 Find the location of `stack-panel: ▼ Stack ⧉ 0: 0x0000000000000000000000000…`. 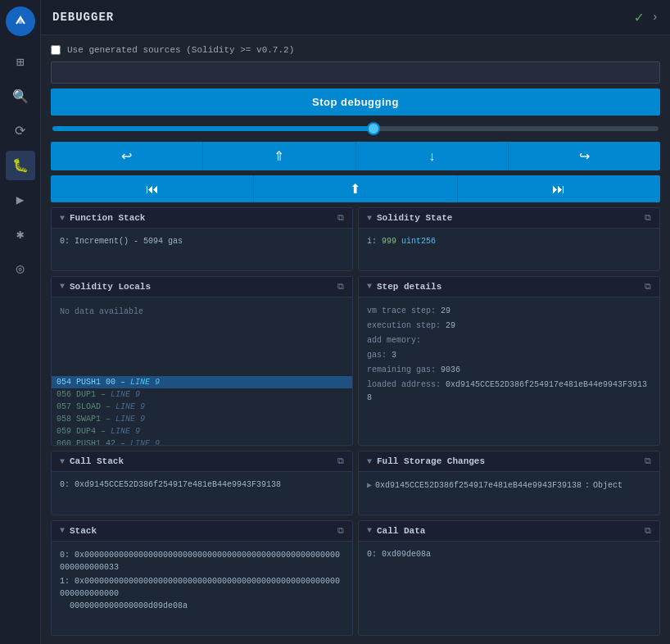

stack-panel: ▼ Stack ⧉ 0: 0x0000000000000000000000000… is located at coordinates (201, 578).